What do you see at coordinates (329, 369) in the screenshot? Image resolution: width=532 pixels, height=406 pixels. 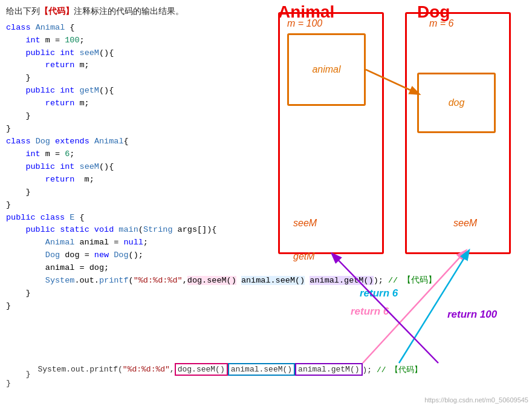 I see `animal-getm-call: animal.getM()` at bounding box center [329, 369].